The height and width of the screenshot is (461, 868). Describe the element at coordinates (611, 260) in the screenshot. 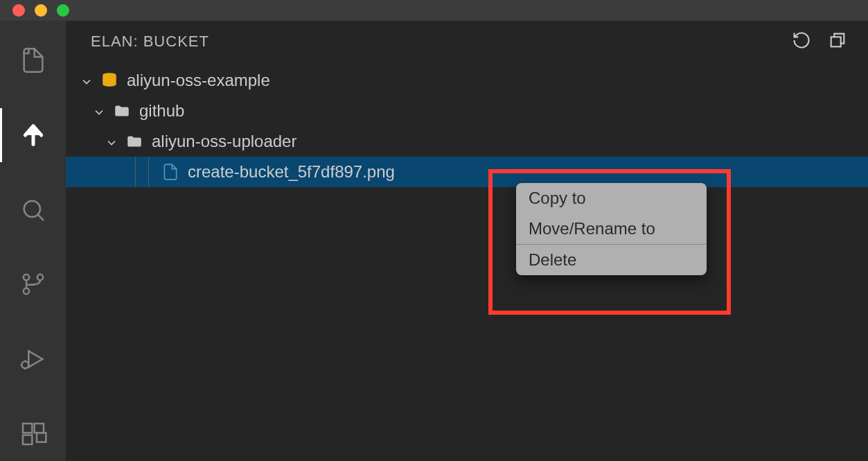

I see `context-delete: Delete` at that location.